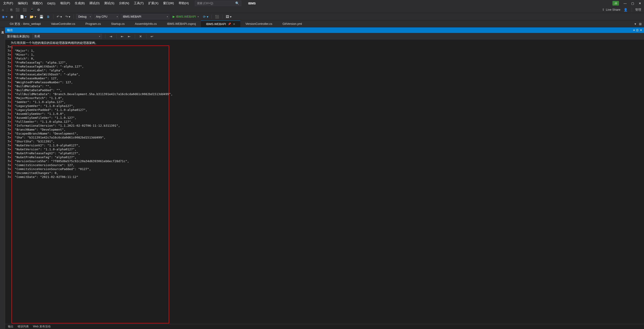  Describe the element at coordinates (152, 36) in the screenshot. I see `wrap-icon: ↩` at that location.